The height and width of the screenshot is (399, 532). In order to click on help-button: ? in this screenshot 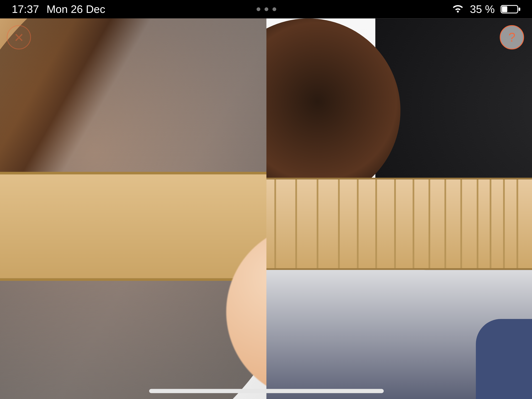, I will do `click(512, 38)`.